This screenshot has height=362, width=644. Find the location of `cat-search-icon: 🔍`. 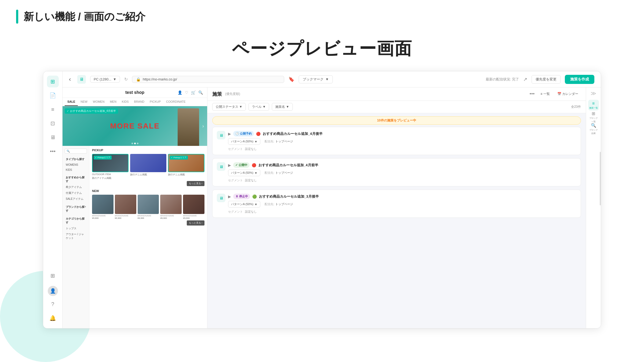

cat-search-icon: 🔍 is located at coordinates (68, 151).